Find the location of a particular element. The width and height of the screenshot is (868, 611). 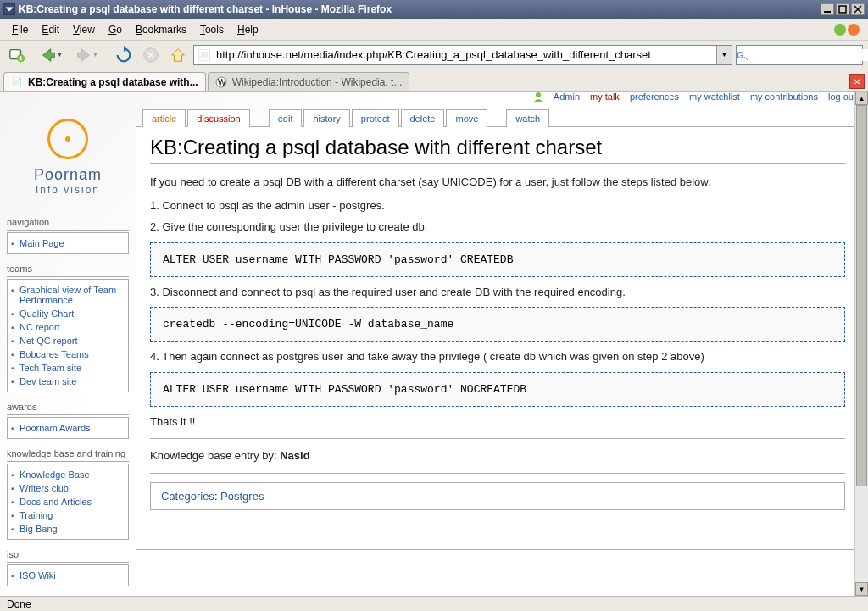

stop-button is located at coordinates (151, 55).